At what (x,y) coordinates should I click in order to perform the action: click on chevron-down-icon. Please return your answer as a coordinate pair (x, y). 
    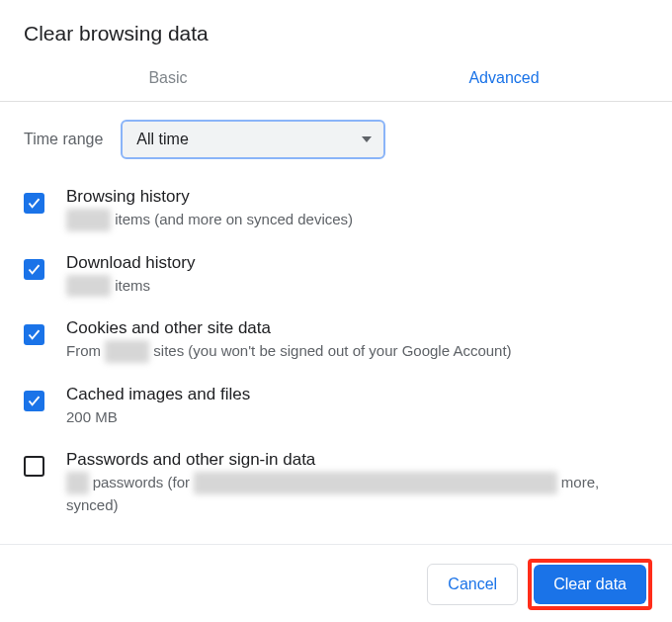
    Looking at the image, I should click on (367, 139).